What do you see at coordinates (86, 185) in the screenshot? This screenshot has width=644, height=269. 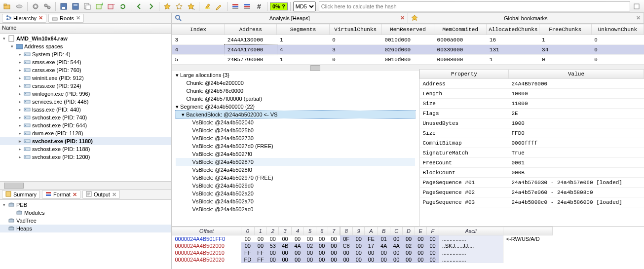 I see `tree-hscrollbar` at bounding box center [86, 185].